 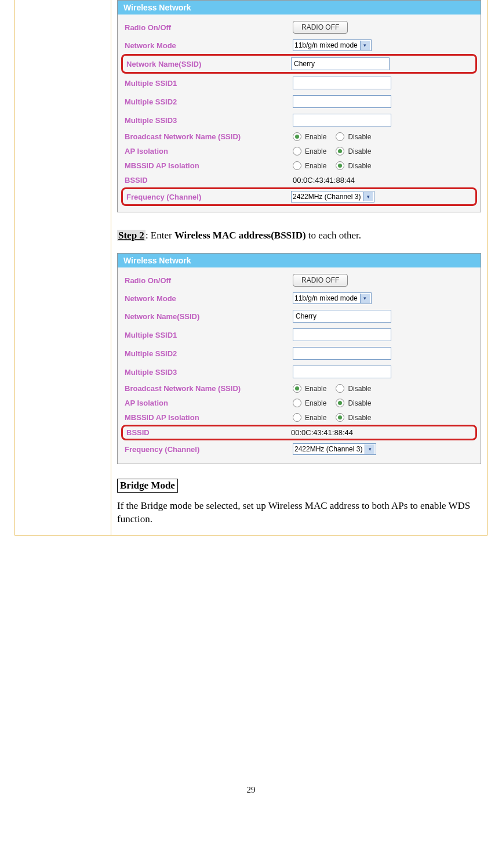 I want to click on label-apiso: AP Isolation, so click(x=209, y=403).